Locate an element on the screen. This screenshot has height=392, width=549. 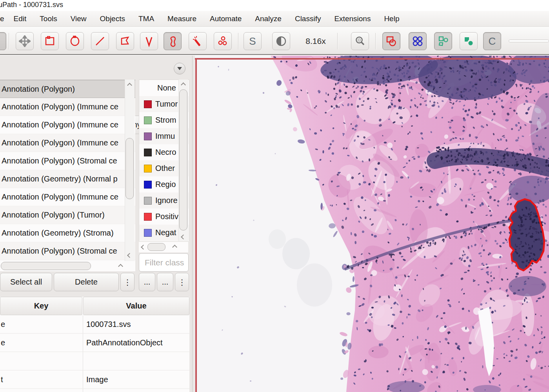
ellipse-tool-button is located at coordinates (75, 41).